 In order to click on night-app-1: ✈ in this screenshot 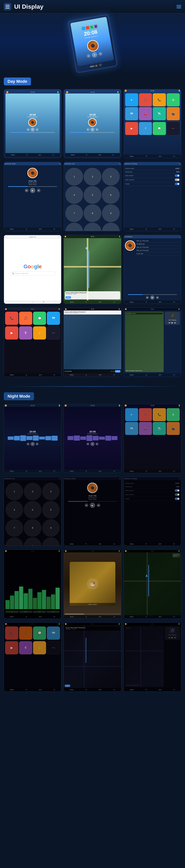, I will do `click(132, 414)`.